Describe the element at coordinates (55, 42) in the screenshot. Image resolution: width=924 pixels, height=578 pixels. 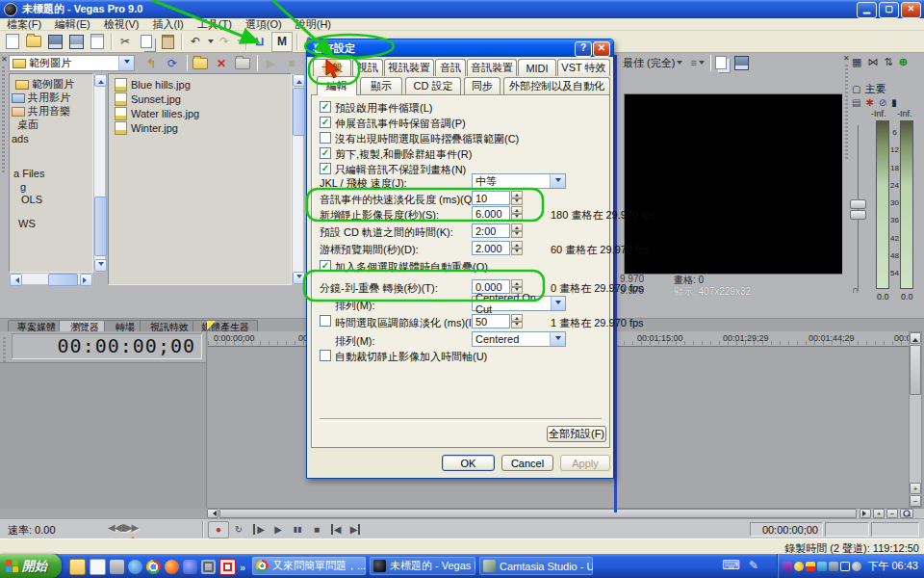
I see `save-button` at that location.